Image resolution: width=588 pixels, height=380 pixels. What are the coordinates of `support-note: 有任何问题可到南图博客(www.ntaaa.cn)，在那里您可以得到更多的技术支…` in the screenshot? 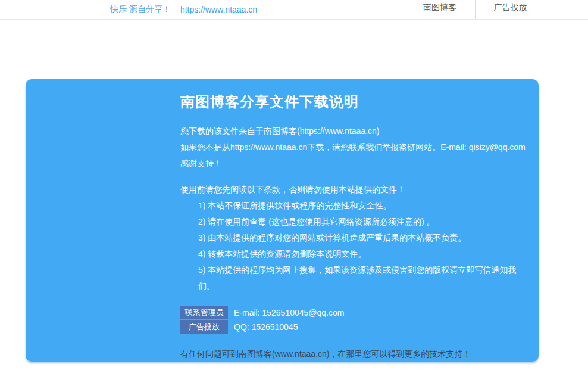 It's located at (354, 354).